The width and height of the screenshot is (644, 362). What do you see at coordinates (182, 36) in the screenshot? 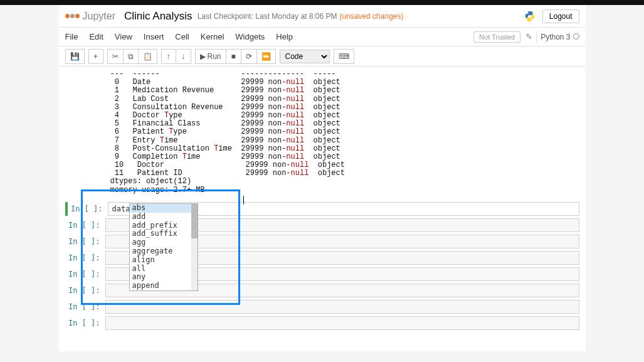
I see `menu-cell: Cell` at bounding box center [182, 36].